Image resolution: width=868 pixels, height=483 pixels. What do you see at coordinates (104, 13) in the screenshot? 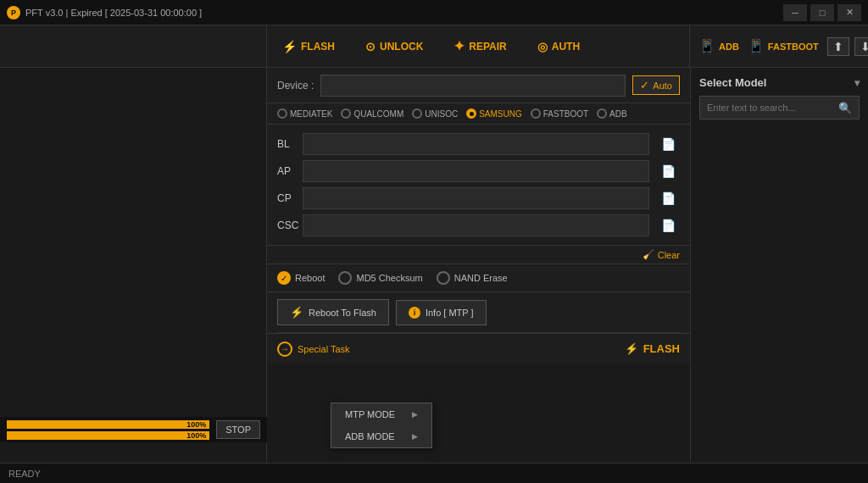
I see `title-bar-left: P PFT v3.0 | Expired [ 2025-03-31 00:00:…` at bounding box center [104, 13].